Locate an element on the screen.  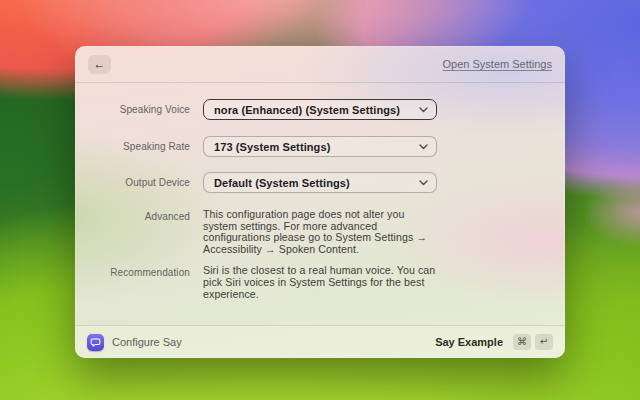
speaking-rate-value: 173 (System Settings) is located at coordinates (272, 147).